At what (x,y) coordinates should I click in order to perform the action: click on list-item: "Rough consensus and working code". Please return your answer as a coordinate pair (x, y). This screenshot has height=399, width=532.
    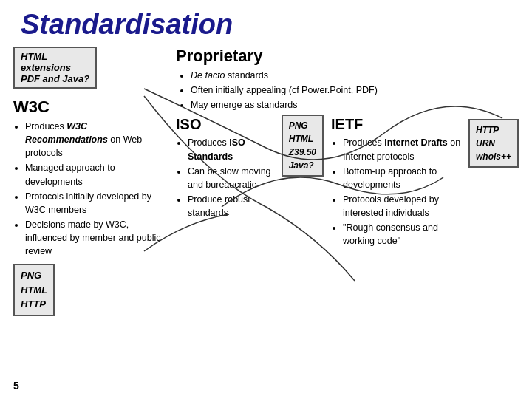
    Looking at the image, I should click on (403, 234).